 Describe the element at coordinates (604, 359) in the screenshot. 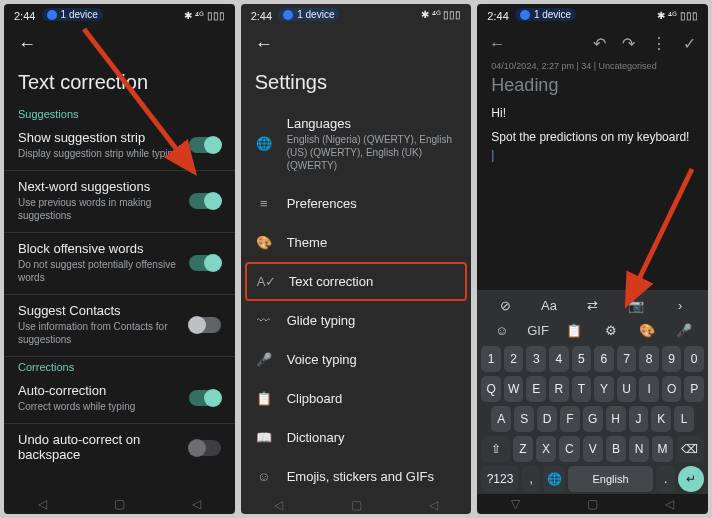

I see `key-6: 6` at that location.